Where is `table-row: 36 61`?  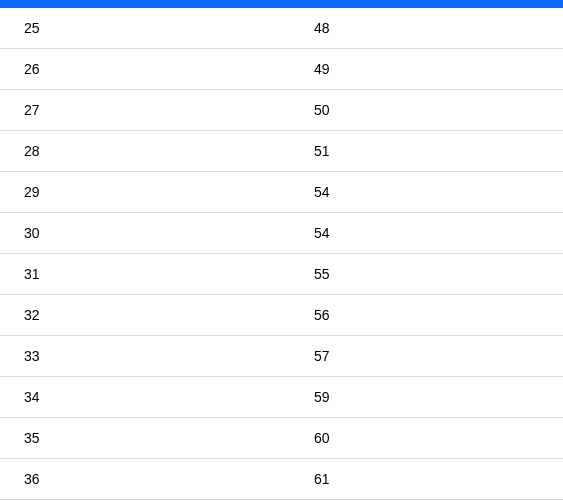 table-row: 36 61 is located at coordinates (282, 480).